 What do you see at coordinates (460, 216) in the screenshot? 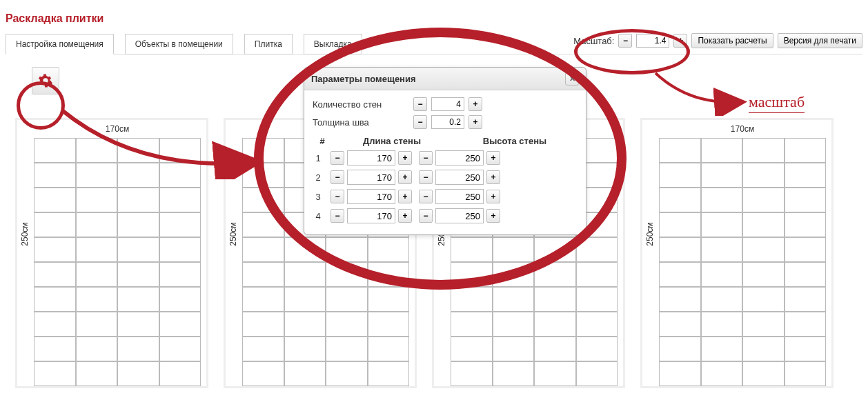
I see `height-stepper: − +` at bounding box center [460, 216].